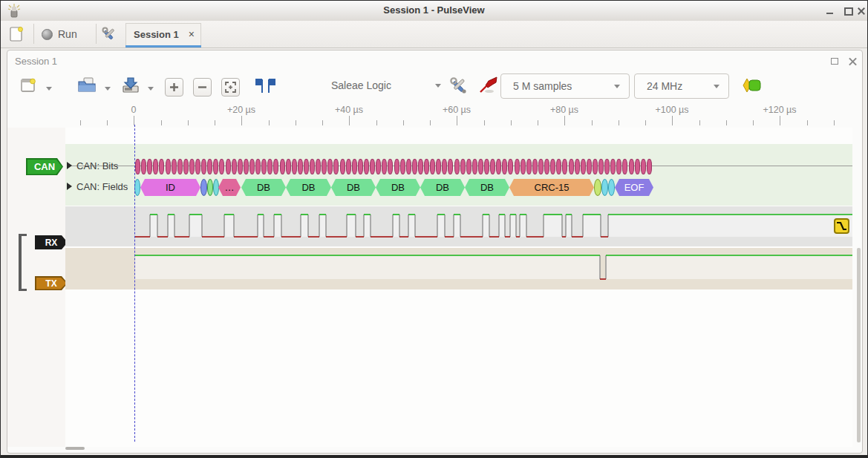 The height and width of the screenshot is (458, 868). What do you see at coordinates (92, 166) in the screenshot?
I see `decoder-row-bits: CAN: Bits` at bounding box center [92, 166].